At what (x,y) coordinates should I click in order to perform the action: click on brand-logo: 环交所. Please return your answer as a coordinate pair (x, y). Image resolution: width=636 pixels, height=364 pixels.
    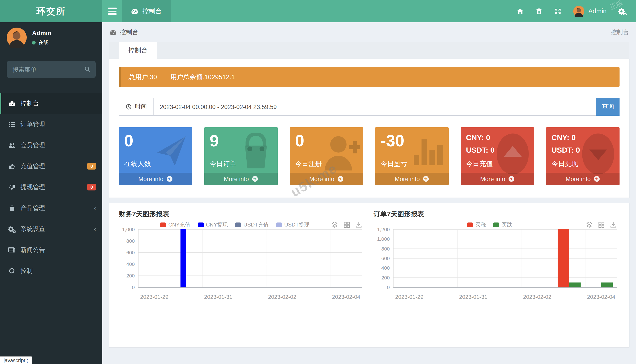
    Looking at the image, I should click on (51, 11).